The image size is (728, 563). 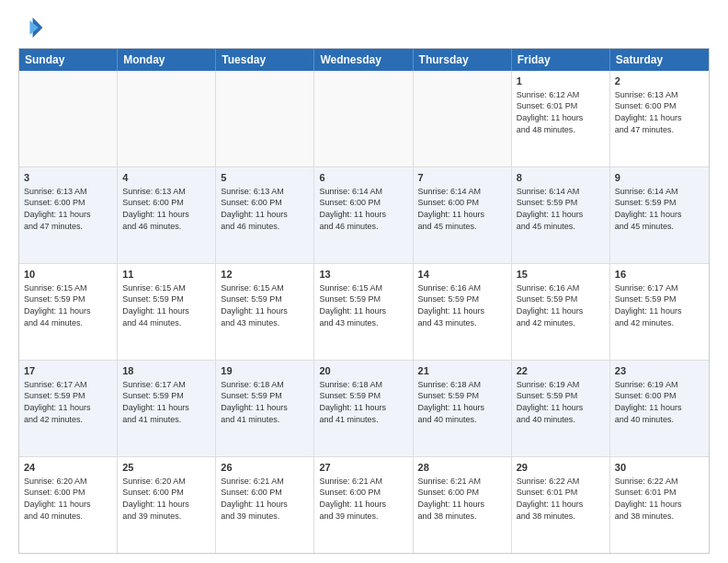 I want to click on header-day-monday: Monday, so click(x=167, y=60).